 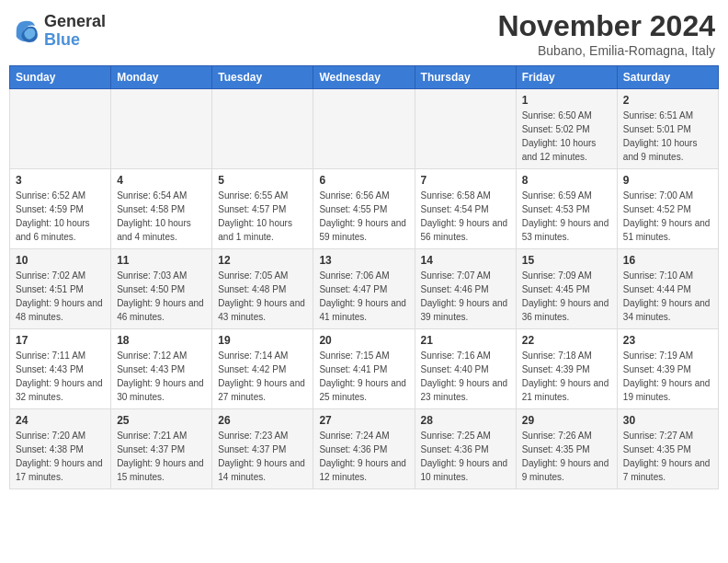 What do you see at coordinates (61, 289) in the screenshot?
I see `calendar-cell: 10Sunrise: 7:02 AM Sunset: 4:51 PM Dayli…` at bounding box center [61, 289].